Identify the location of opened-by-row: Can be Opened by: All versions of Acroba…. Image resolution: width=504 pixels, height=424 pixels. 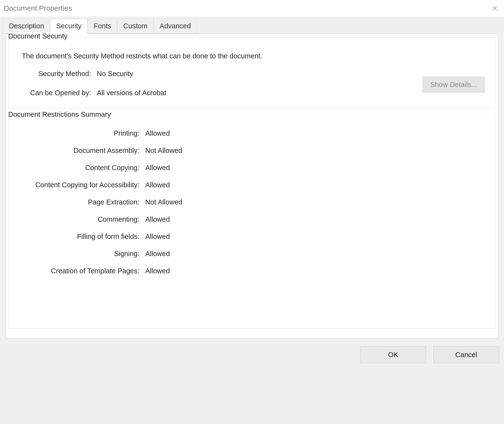
(252, 93).